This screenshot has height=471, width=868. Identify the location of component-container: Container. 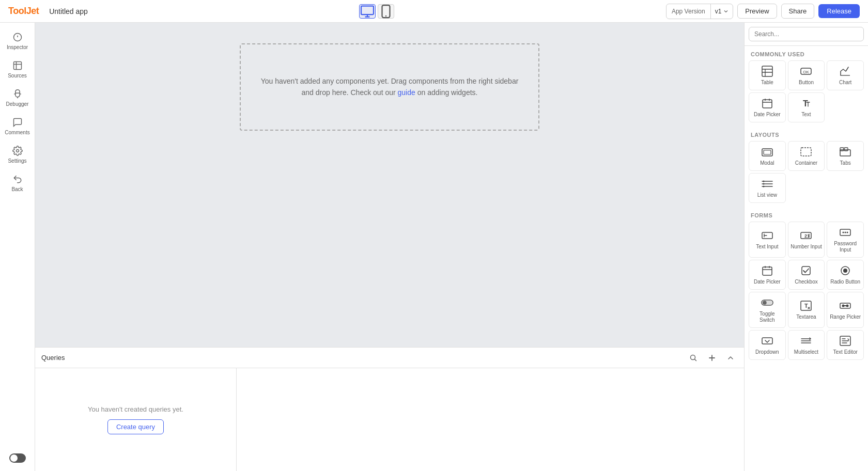
(807, 156).